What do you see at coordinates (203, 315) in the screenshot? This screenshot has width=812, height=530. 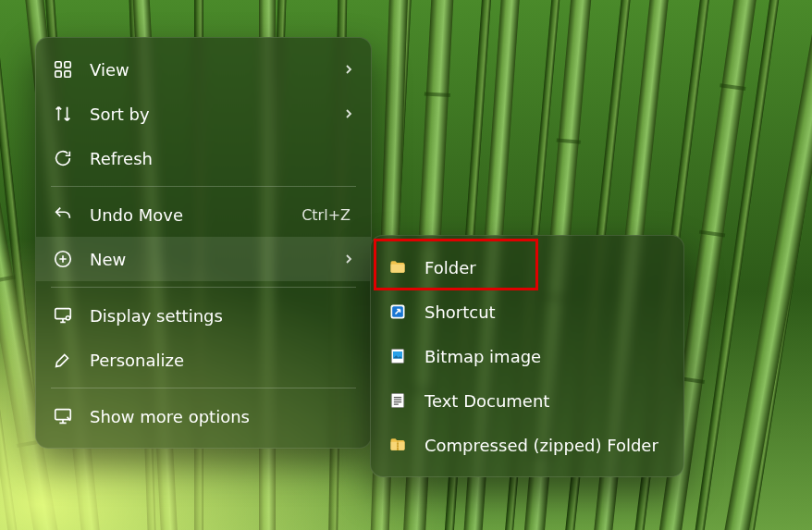 I see `menu-item-display-settings: Display settings` at bounding box center [203, 315].